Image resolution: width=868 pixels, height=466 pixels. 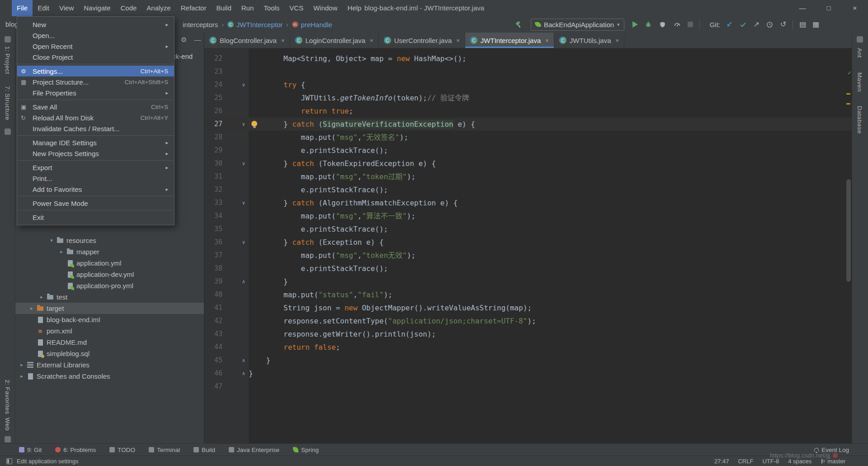 What do you see at coordinates (248, 8) in the screenshot?
I see `menu-run: Run` at bounding box center [248, 8].